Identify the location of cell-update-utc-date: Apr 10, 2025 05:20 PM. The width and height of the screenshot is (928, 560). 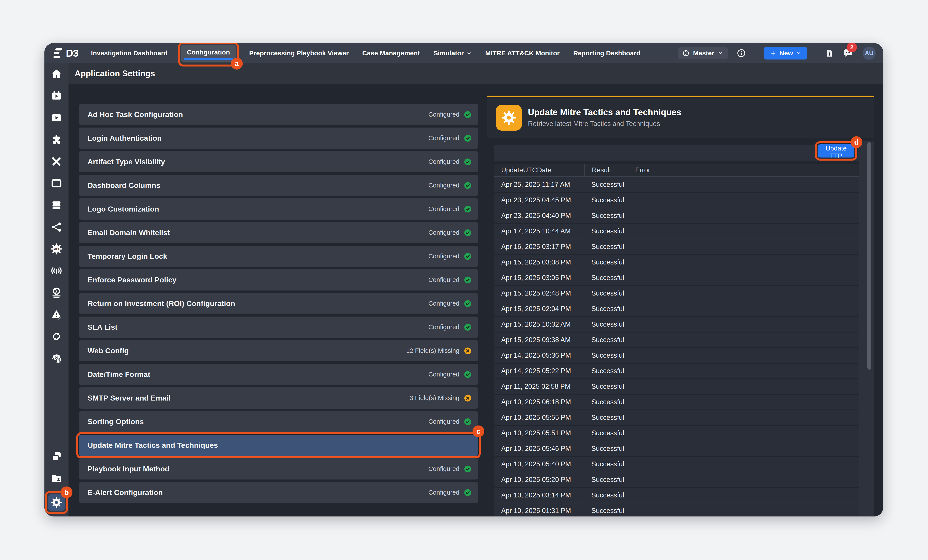
(539, 479).